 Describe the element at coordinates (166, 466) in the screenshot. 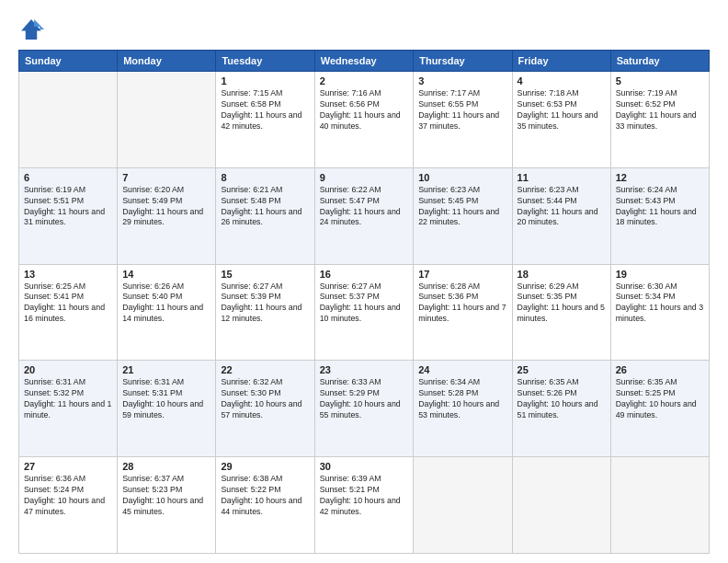

I see `day-number: 28` at that location.